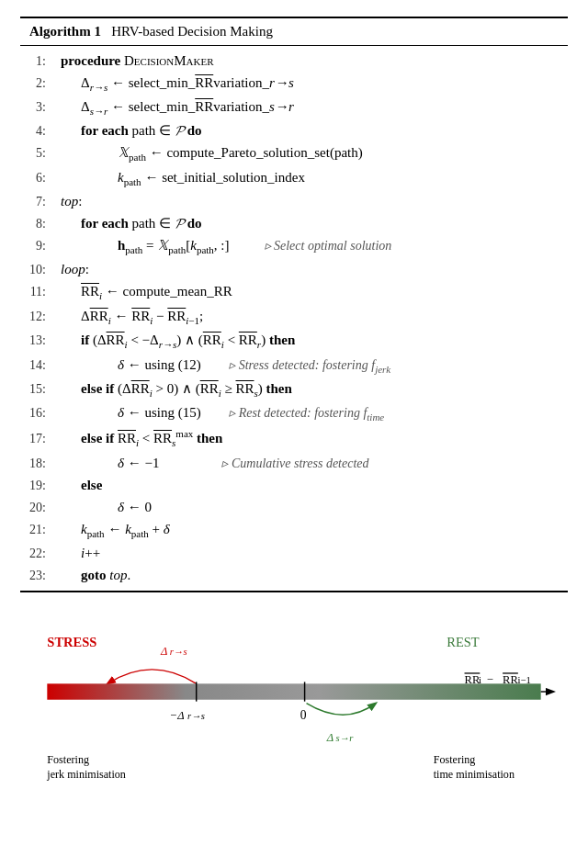 The height and width of the screenshot is (868, 588). What do you see at coordinates (311, 270) in the screenshot?
I see `line-content-10: loop:` at bounding box center [311, 270].